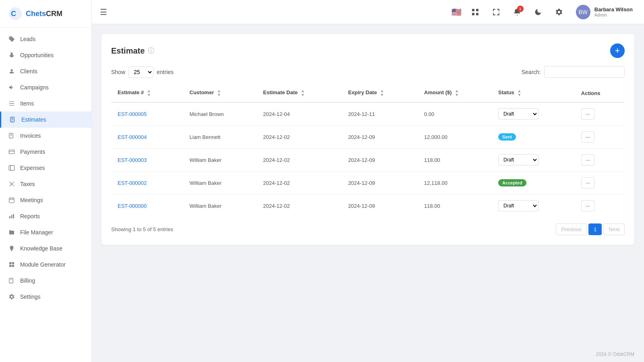 The image size is (644, 362). I want to click on search-label: Search:, so click(531, 72).